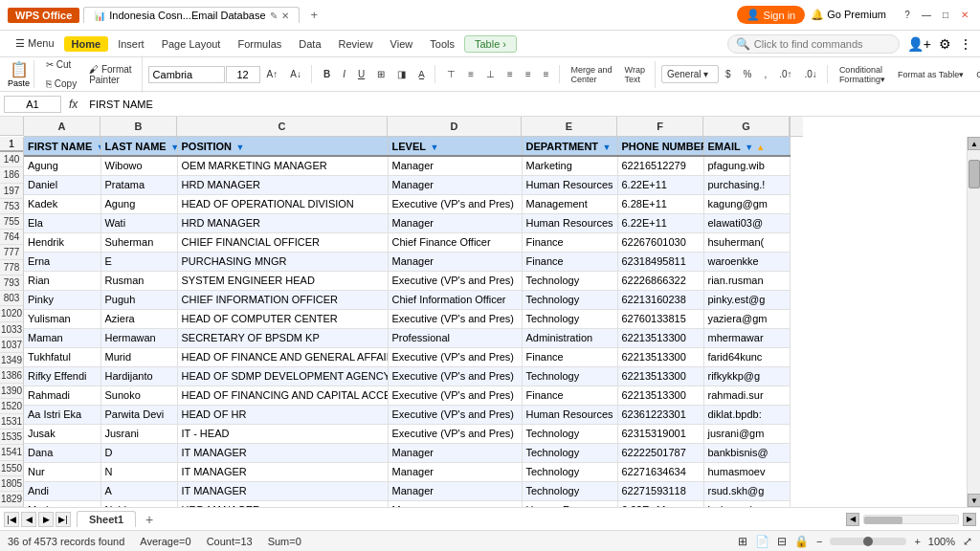 Image resolution: width=980 pixels, height=551 pixels. What do you see at coordinates (455, 376) in the screenshot?
I see `cell-11-3: Executive (VP's and Pres)` at bounding box center [455, 376].